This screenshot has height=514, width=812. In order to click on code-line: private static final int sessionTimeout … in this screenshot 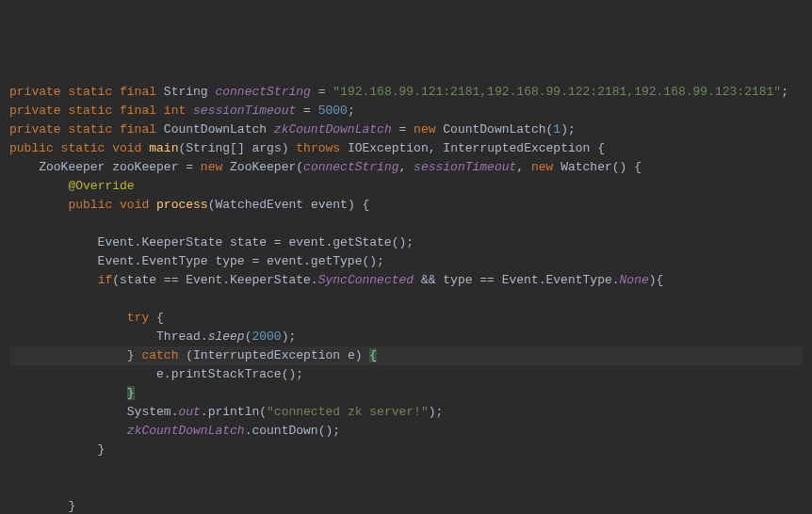, I will do `click(406, 111)`.